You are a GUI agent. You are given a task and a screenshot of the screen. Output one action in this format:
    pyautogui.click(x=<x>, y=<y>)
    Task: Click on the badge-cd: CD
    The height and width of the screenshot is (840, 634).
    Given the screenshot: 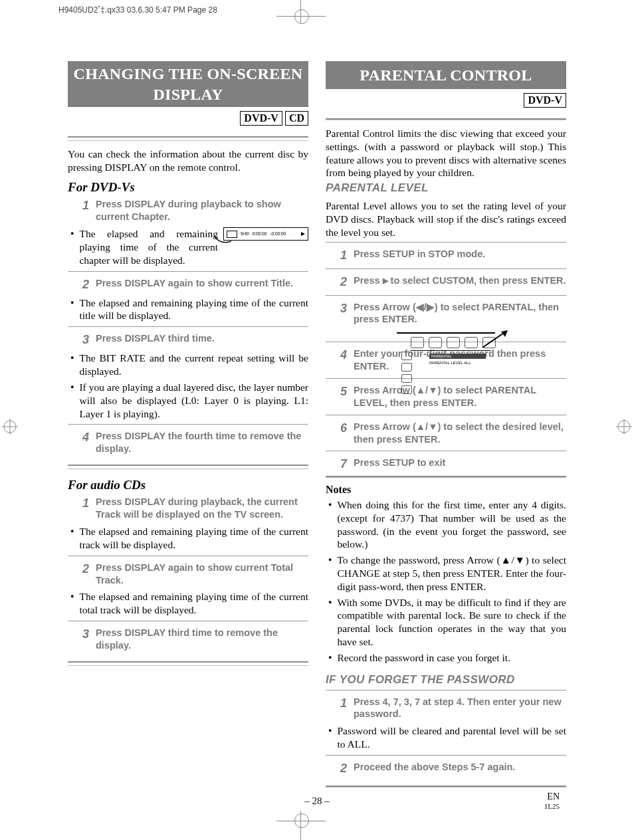 What is the action you would take?
    pyautogui.click(x=296, y=118)
    